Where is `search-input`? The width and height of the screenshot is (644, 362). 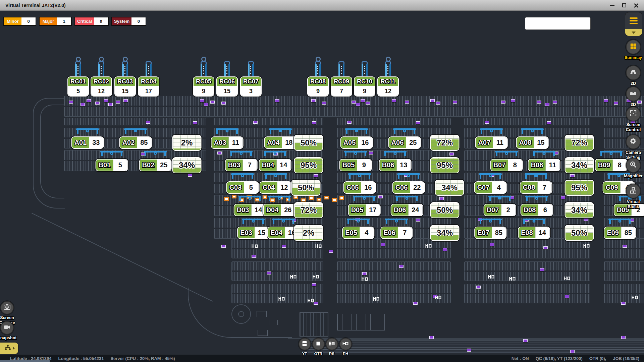 search-input is located at coordinates (558, 23).